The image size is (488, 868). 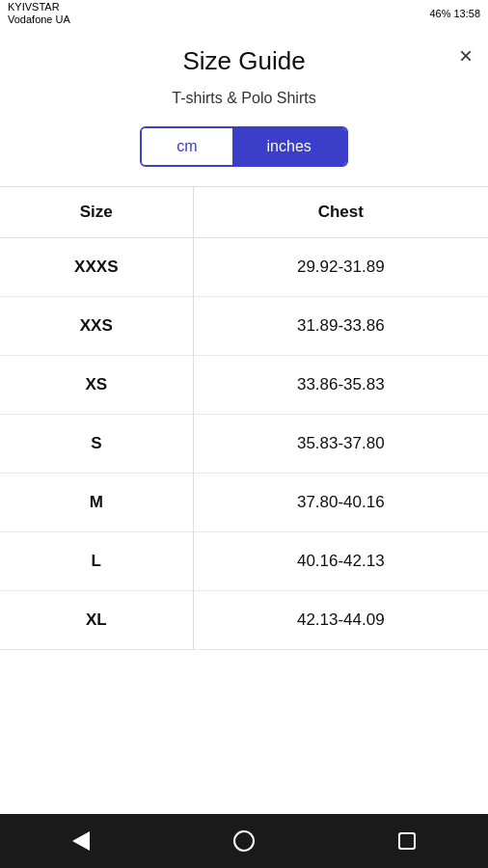 What do you see at coordinates (244, 326) in the screenshot?
I see `table-row: XXS31.89-33.86` at bounding box center [244, 326].